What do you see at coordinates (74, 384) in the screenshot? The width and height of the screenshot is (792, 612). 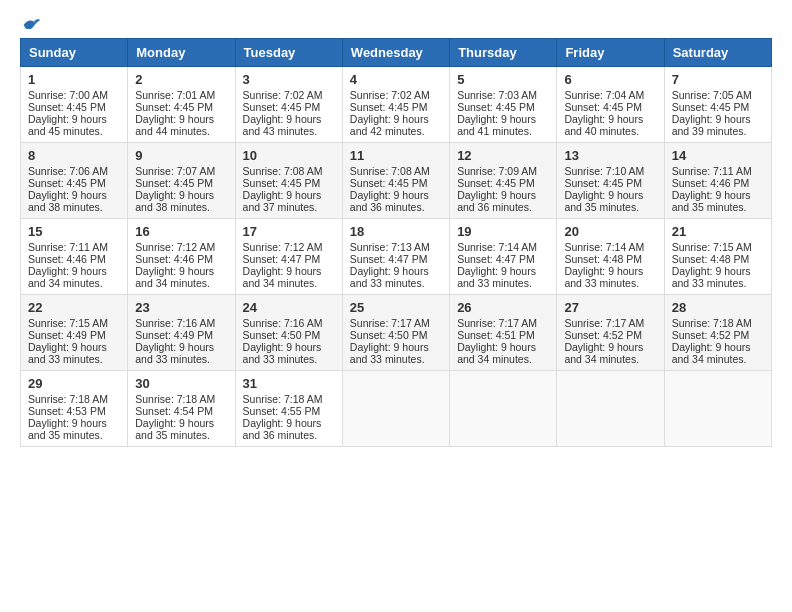 I see `day-number: 29` at bounding box center [74, 384].